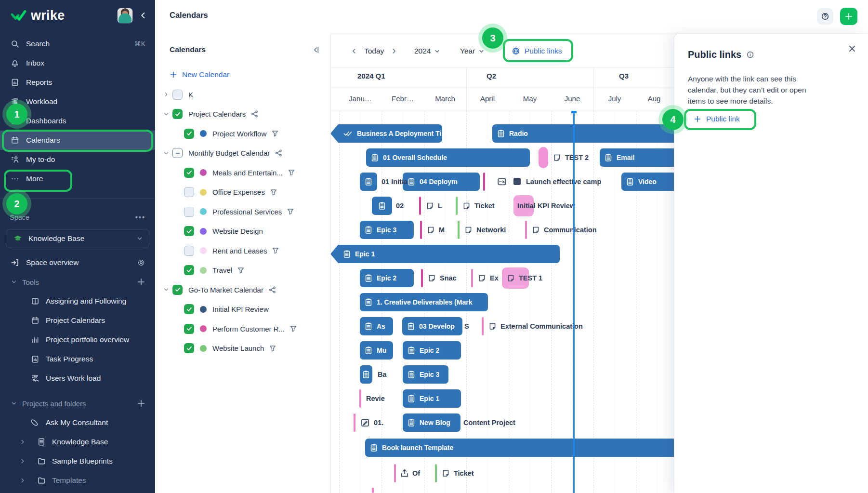 Image resolution: width=868 pixels, height=493 pixels. Describe the element at coordinates (467, 326) in the screenshot. I see `task-label: S` at that location.